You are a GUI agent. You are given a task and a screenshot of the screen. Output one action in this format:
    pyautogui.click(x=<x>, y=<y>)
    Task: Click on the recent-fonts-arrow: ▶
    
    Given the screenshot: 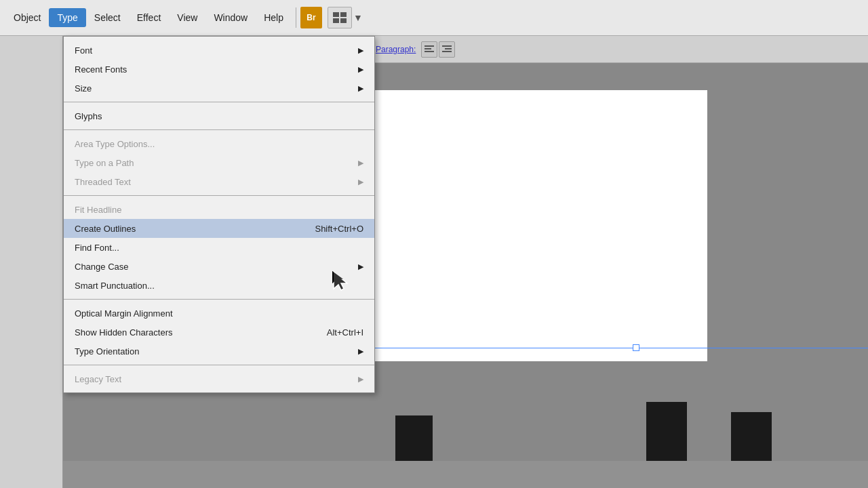 What is the action you would take?
    pyautogui.click(x=361, y=69)
    